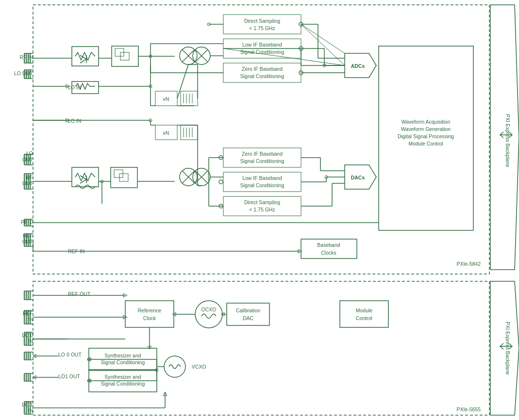  I want to click on xn-bottom: xN, so click(166, 133).